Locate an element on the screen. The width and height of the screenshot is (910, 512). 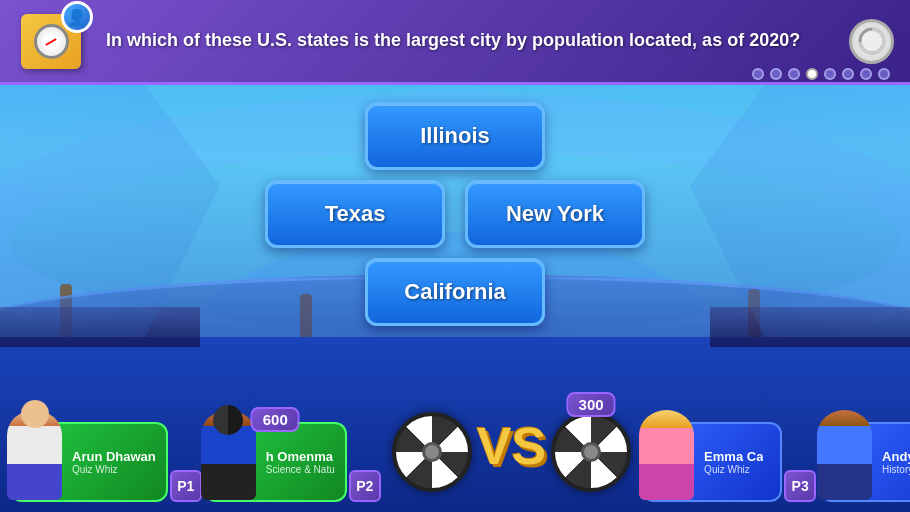
player-1-card-bg: Arun Dhawan Quiz Whiz is located at coordinates (89, 462).